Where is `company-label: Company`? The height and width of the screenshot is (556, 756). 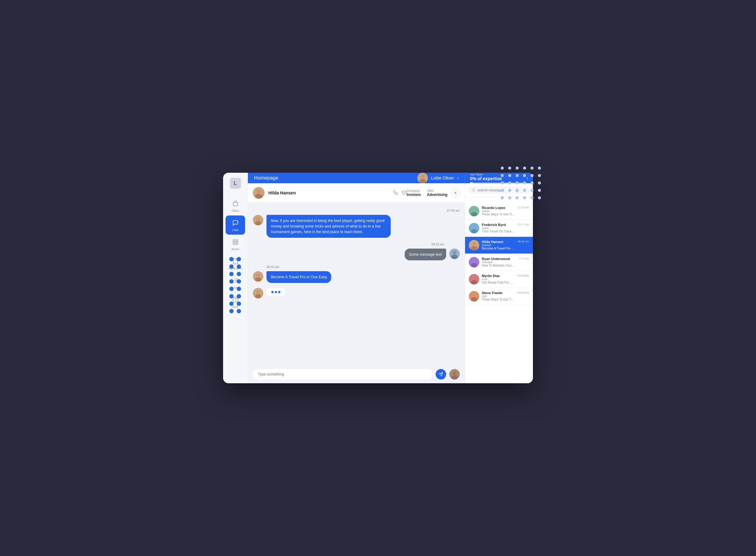 company-label: Company is located at coordinates (414, 191).